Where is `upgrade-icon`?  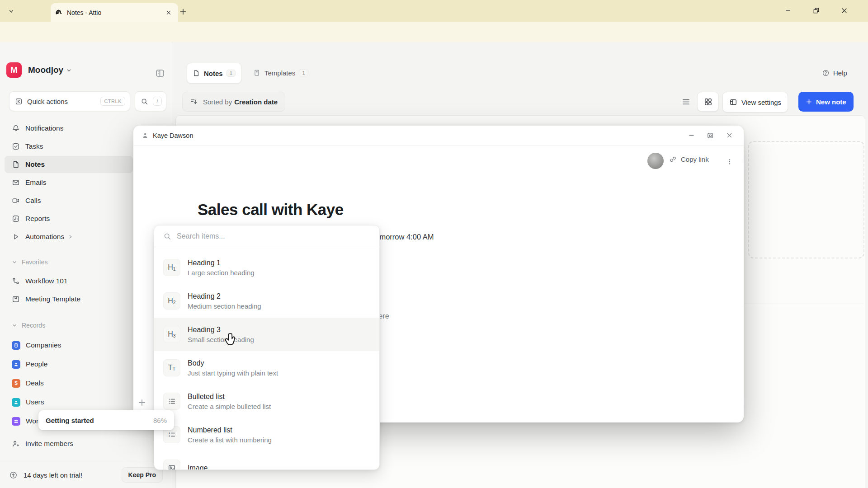
upgrade-icon is located at coordinates (14, 475).